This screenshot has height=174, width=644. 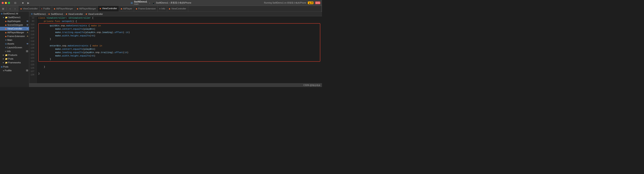 What do you see at coordinates (180, 56) in the screenshot?
I see `code-line-122: make.width.height.equalTo(40)` at bounding box center [180, 56].